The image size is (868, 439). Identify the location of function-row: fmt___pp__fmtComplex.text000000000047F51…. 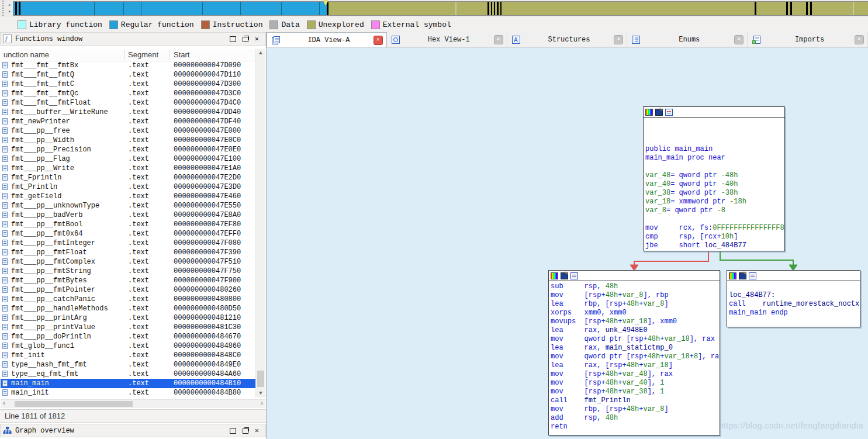
(129, 262).